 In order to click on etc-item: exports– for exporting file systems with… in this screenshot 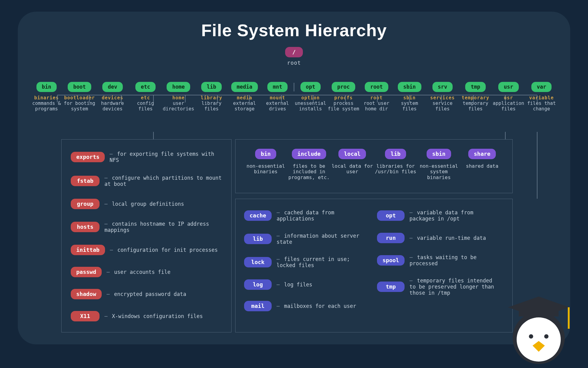, I will do `click(148, 157)`.